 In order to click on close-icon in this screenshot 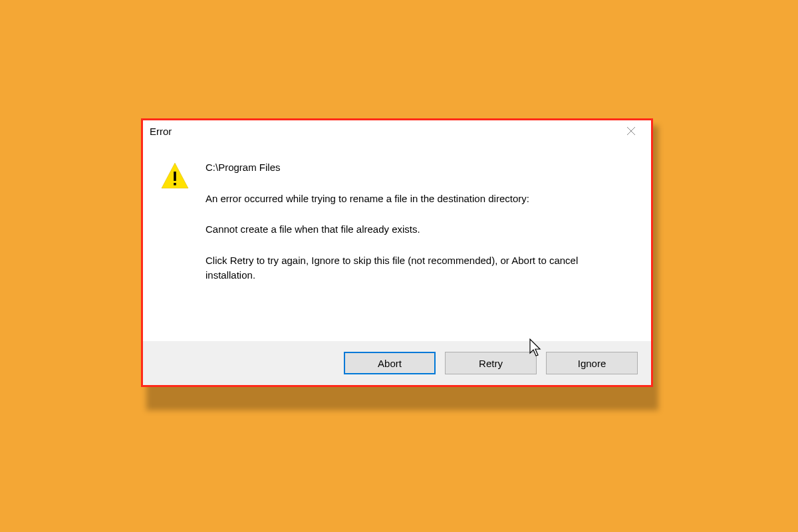, I will do `click(631, 131)`.